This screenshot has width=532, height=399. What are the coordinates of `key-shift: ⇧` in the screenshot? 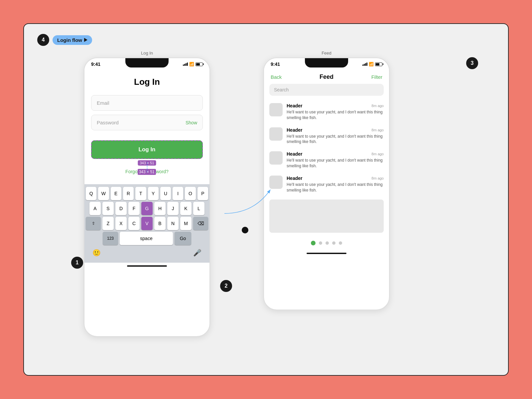 It's located at (93, 223).